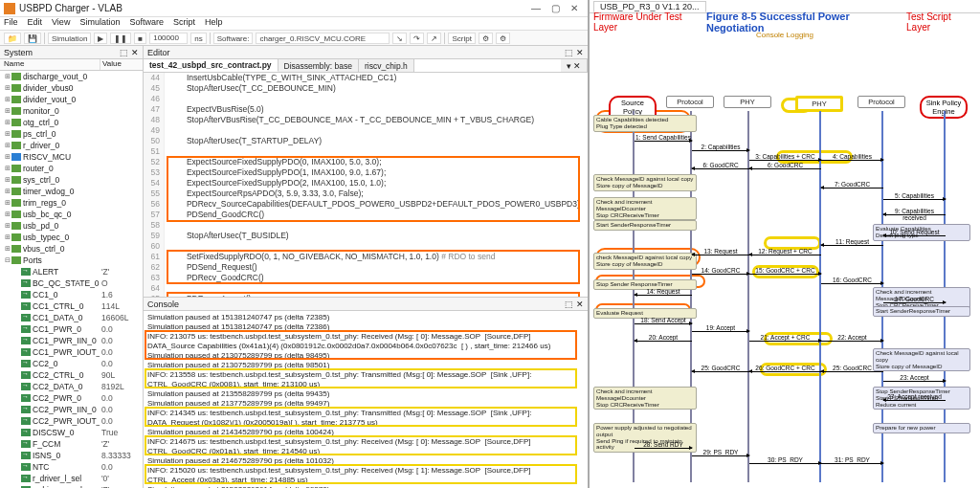 The width and height of the screenshot is (980, 488). I want to click on maximize-button: ▢, so click(555, 8).